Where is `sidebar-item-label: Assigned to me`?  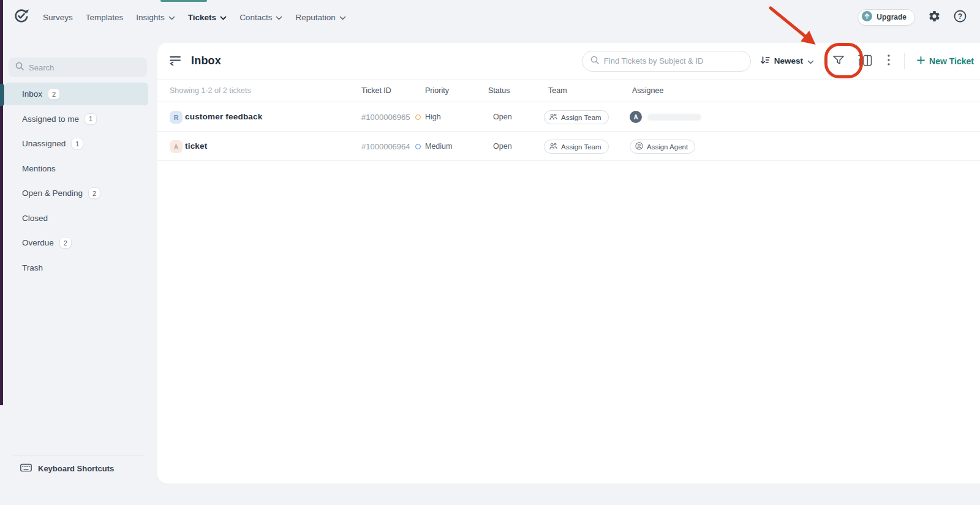 sidebar-item-label: Assigned to me is located at coordinates (50, 119).